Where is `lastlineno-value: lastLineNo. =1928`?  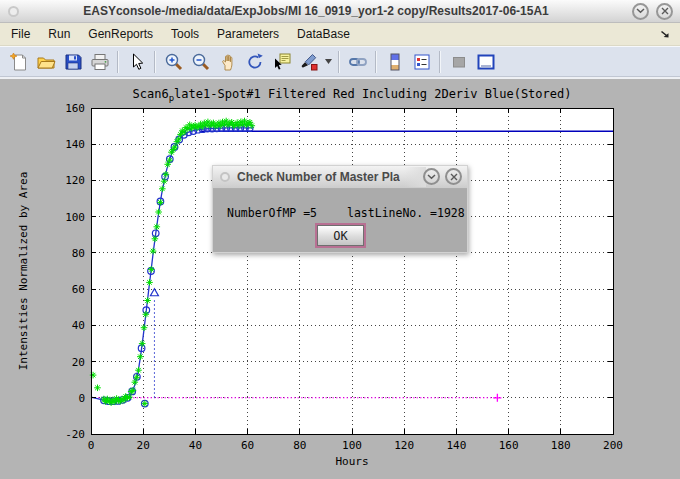 lastlineno-value: lastLineNo. =1928 is located at coordinates (406, 213).